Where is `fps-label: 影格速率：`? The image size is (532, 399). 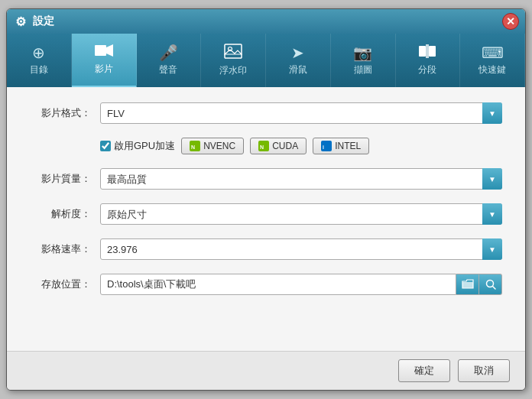 fps-label: 影格速率： is located at coordinates (60, 249).